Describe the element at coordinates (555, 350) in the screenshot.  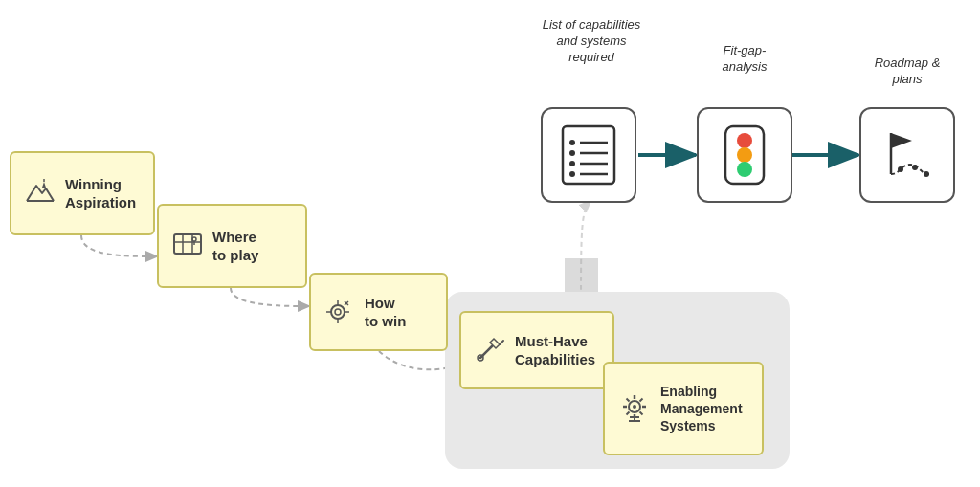
I see `must-have-capabilities-label: Must-Have Capabilities` at that location.